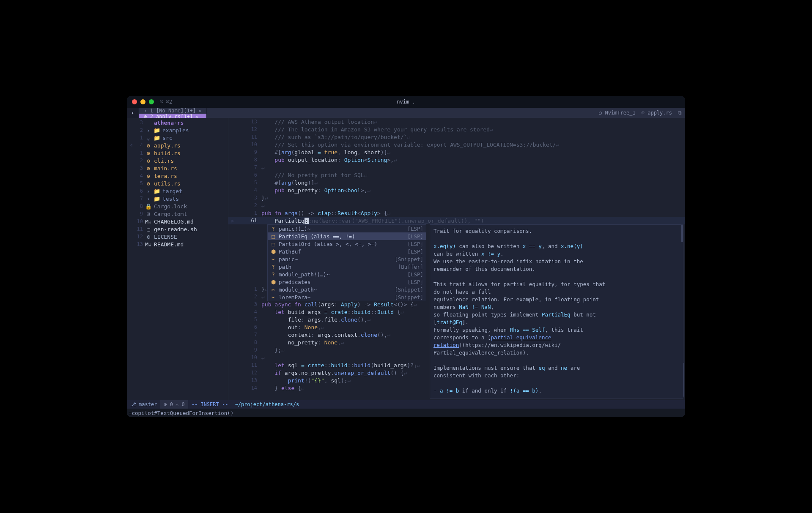 The height and width of the screenshot is (513, 812). What do you see at coordinates (328, 244) in the screenshot?
I see `completion-label: PartialOrd (alias >, <, <=, >=)` at bounding box center [328, 244].